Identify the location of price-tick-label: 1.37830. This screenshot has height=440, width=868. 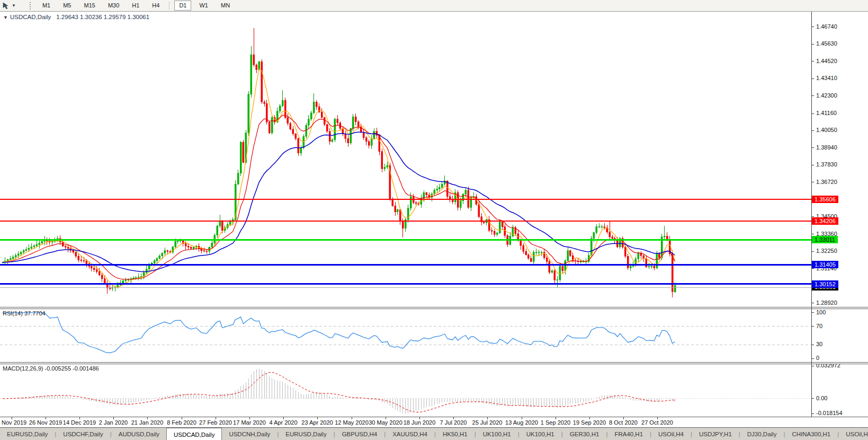
(827, 164).